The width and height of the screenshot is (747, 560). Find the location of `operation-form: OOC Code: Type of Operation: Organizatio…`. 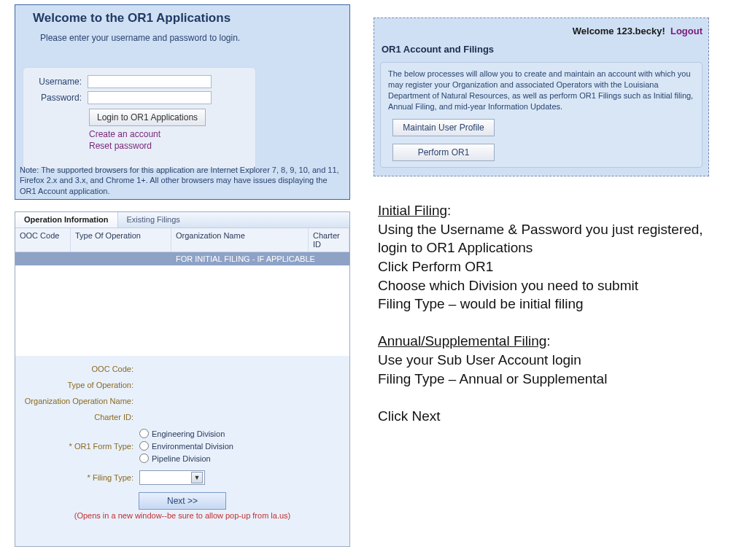

operation-form: OOC Code: Type of Operation: Organizatio… is located at coordinates (182, 442).